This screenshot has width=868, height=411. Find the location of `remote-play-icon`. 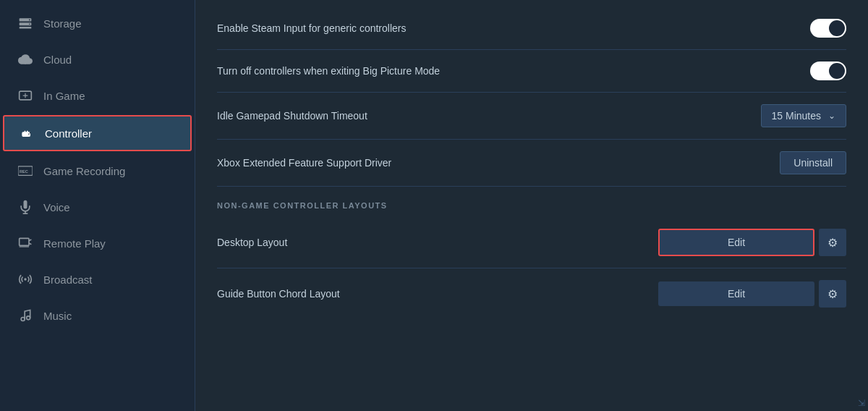

remote-play-icon is located at coordinates (25, 243).